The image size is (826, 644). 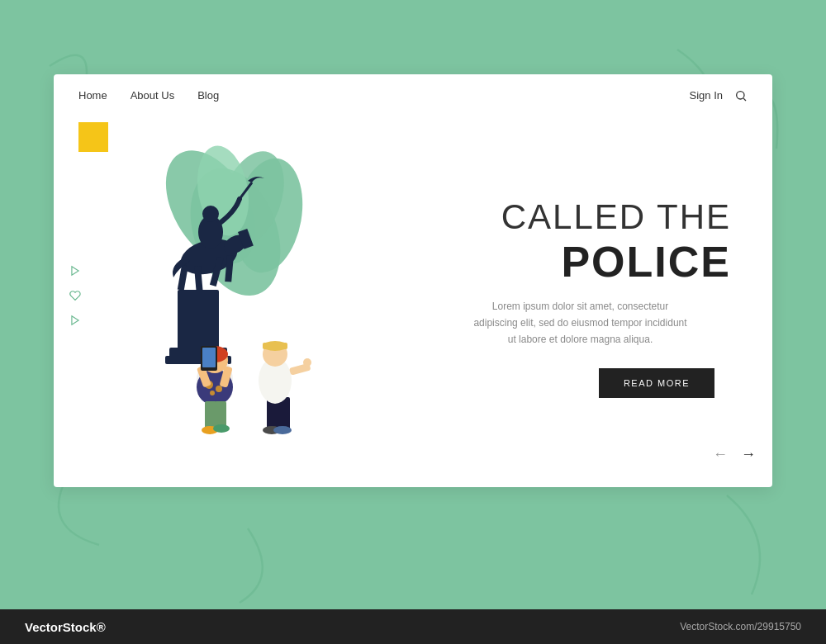 What do you see at coordinates (740, 627) in the screenshot?
I see `vectorstock-url: VectorStock.com/29915750` at bounding box center [740, 627].